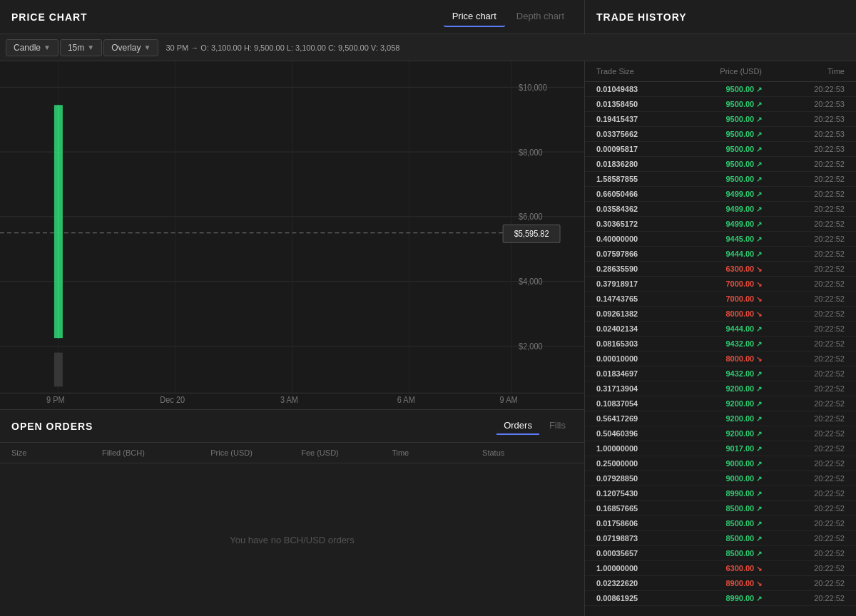  What do you see at coordinates (720, 180) in the screenshot?
I see `trade-row: 1.58587855 9500.00 20:22:52` at bounding box center [720, 180].